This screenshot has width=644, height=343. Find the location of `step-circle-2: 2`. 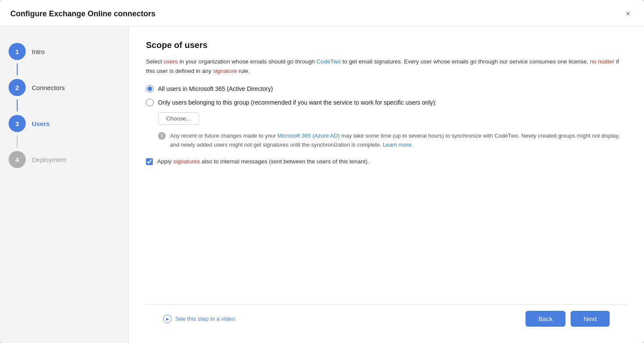

step-circle-2: 2 is located at coordinates (17, 87).